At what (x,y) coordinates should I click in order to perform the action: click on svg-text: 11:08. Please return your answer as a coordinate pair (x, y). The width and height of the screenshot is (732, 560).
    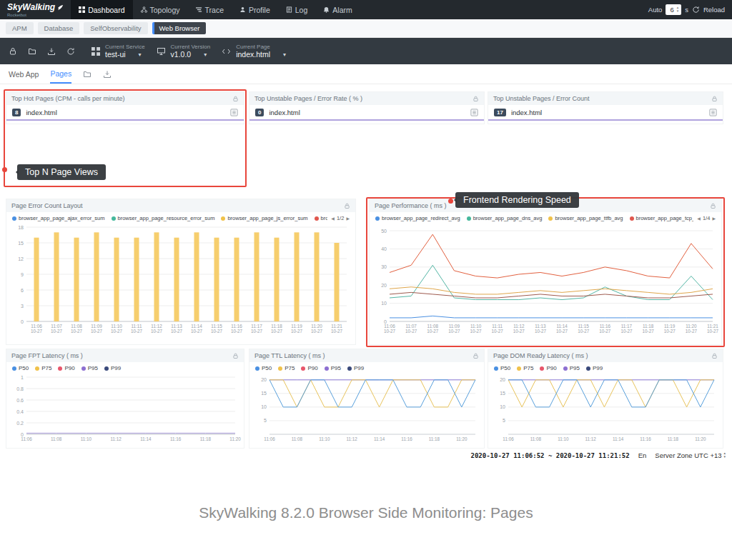
    Looking at the image, I should click on (297, 439).